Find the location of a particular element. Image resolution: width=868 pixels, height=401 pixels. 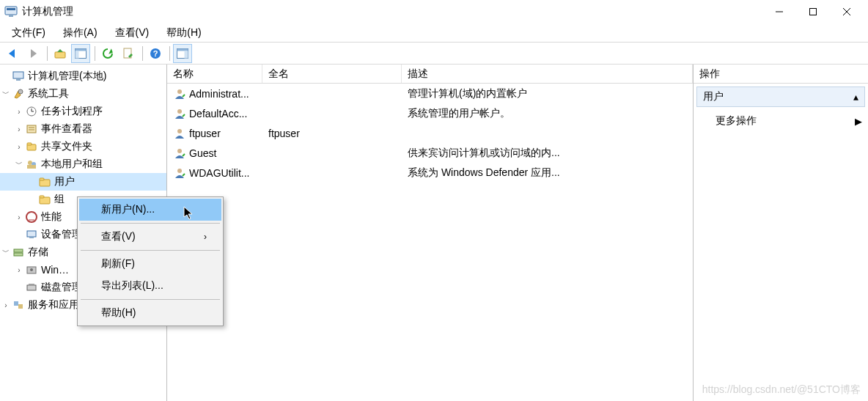

actions-pane-header: 操作 is located at coordinates (781, 74).